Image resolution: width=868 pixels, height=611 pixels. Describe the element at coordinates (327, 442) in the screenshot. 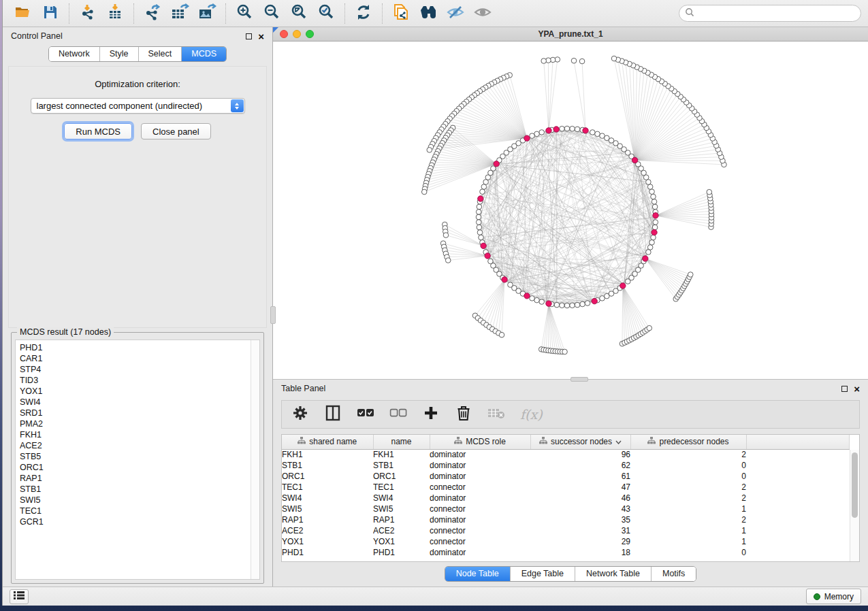

I see `column-header-shared-name: shared name` at that location.